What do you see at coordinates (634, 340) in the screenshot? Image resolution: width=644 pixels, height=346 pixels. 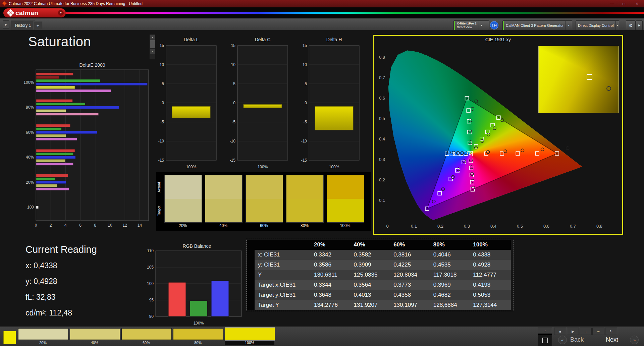 I see `next-chevron-icon: »` at bounding box center [634, 340].